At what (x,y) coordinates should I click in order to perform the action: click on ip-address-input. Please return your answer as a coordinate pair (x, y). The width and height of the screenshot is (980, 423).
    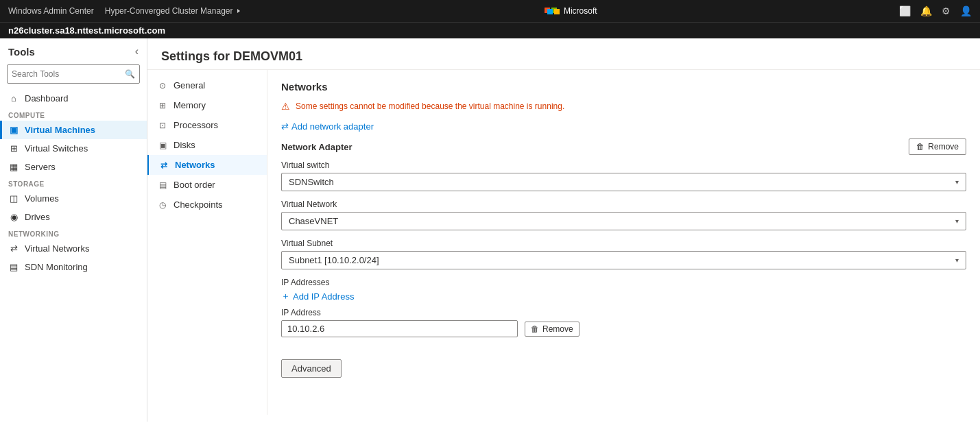
    Looking at the image, I should click on (399, 329).